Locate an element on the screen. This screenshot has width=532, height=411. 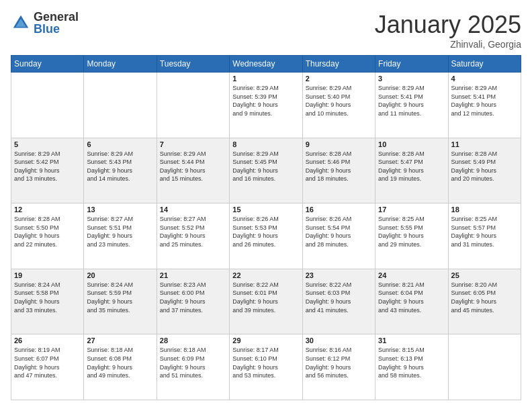
day-info: Sunrise: 8:20 AM Sunset: 6:05 PM Dayligh… is located at coordinates (485, 298).